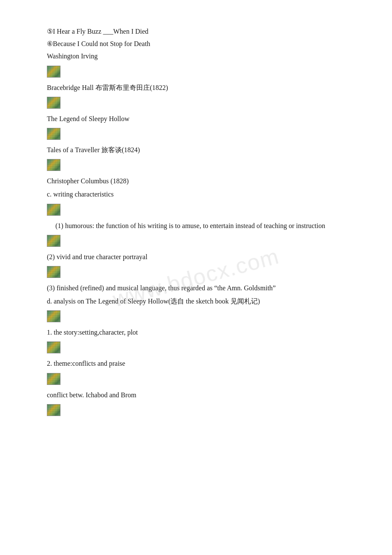  I want to click on text-finished-language: (3) finished (refined) and musical langu…, so click(161, 288).